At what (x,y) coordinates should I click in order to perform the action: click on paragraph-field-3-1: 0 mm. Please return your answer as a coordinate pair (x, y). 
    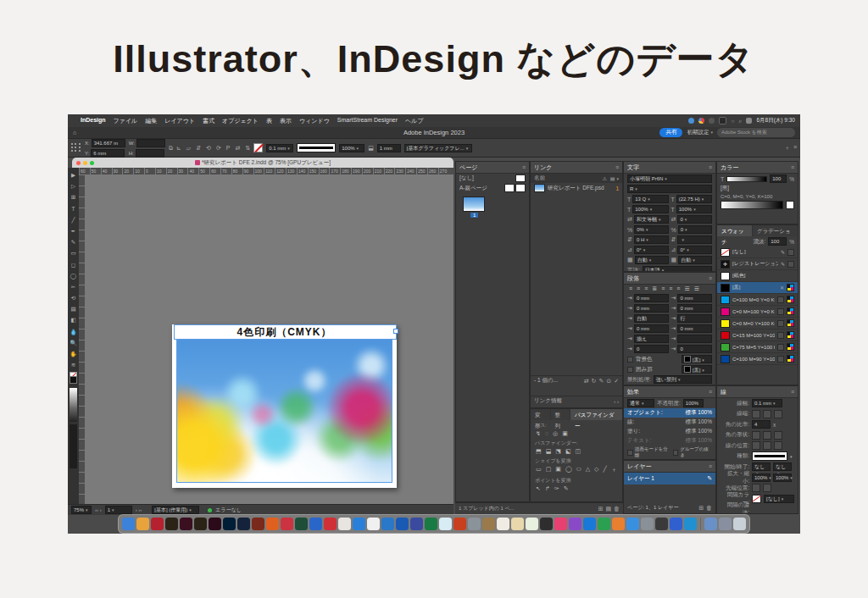
    Looking at the image, I should click on (695, 329).